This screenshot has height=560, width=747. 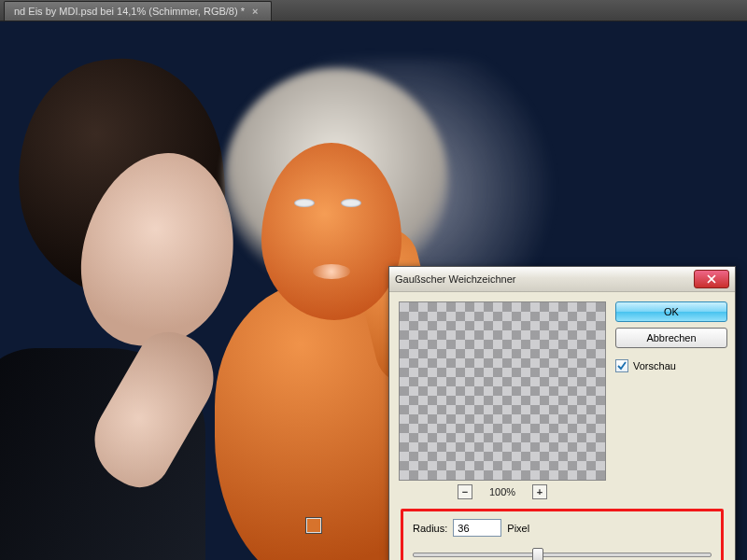 What do you see at coordinates (655, 366) in the screenshot?
I see `preview-checkbox-label: Vorschau` at bounding box center [655, 366].